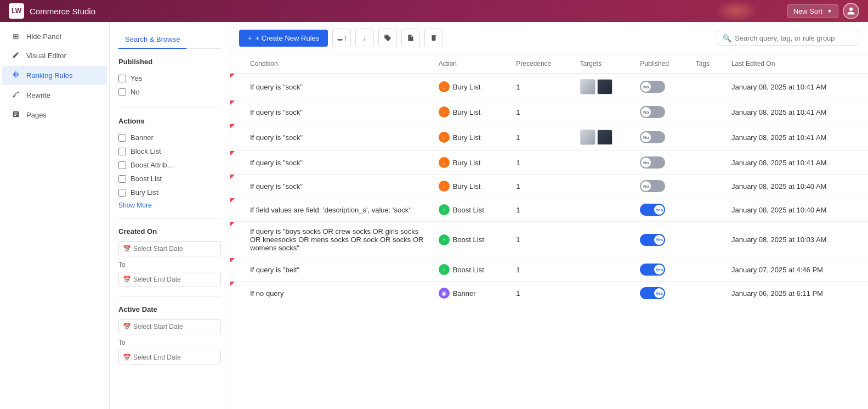 The height and width of the screenshot is (409, 868). Describe the element at coordinates (55, 36) in the screenshot. I see `sidebar-item-hide-panel: ⊞ Hide Panel` at that location.